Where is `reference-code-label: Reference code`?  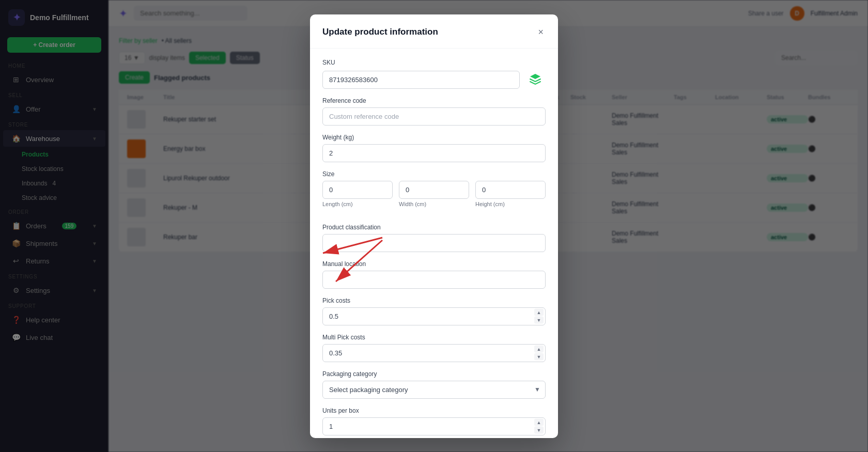 reference-code-label: Reference code is located at coordinates (434, 101).